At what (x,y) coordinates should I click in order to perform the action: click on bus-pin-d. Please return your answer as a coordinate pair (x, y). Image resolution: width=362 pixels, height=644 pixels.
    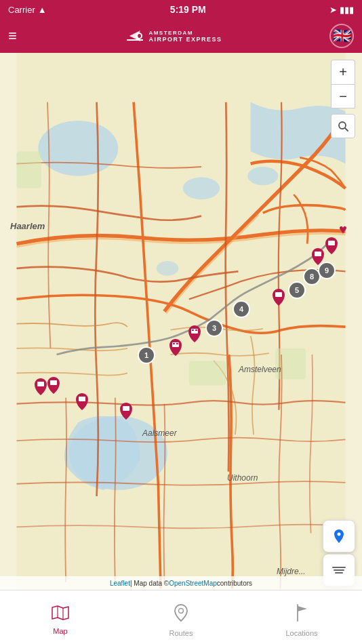
    Looking at the image, I should click on (318, 258).